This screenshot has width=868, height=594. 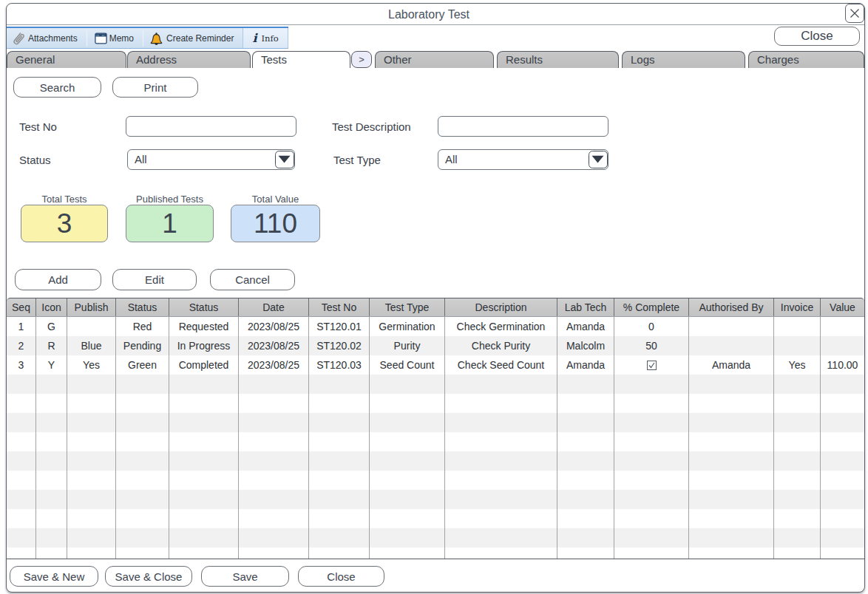 What do you see at coordinates (149, 576) in the screenshot?
I see `save-close-button: Save & Close` at bounding box center [149, 576].